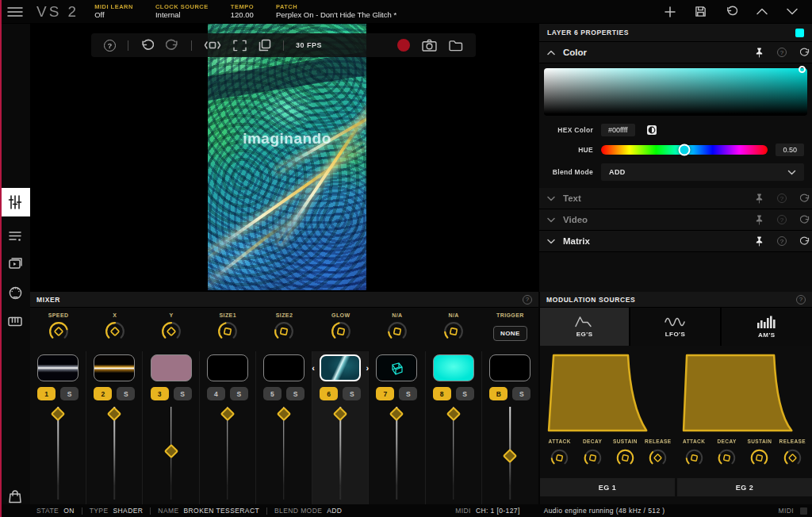 The height and width of the screenshot is (517, 812). What do you see at coordinates (676, 92) in the screenshot?
I see `color-gradient-picker` at bounding box center [676, 92].